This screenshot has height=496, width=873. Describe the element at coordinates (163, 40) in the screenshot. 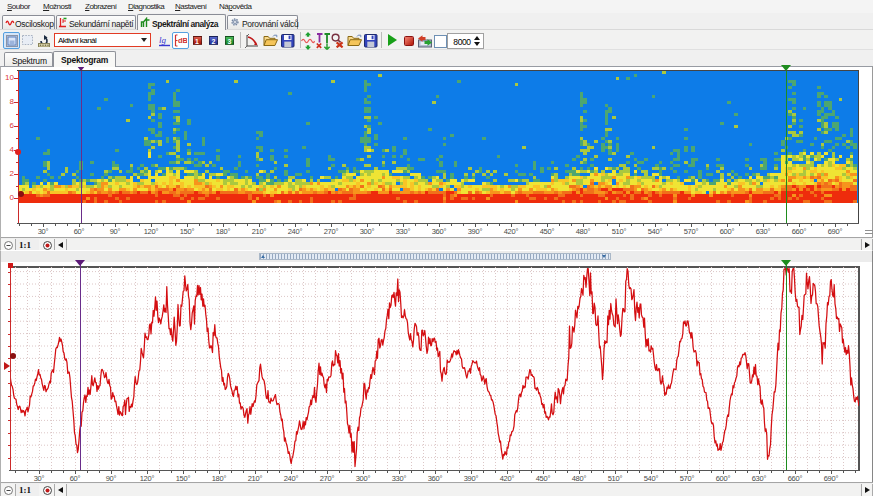

I see `svg-text: lg` at that location.